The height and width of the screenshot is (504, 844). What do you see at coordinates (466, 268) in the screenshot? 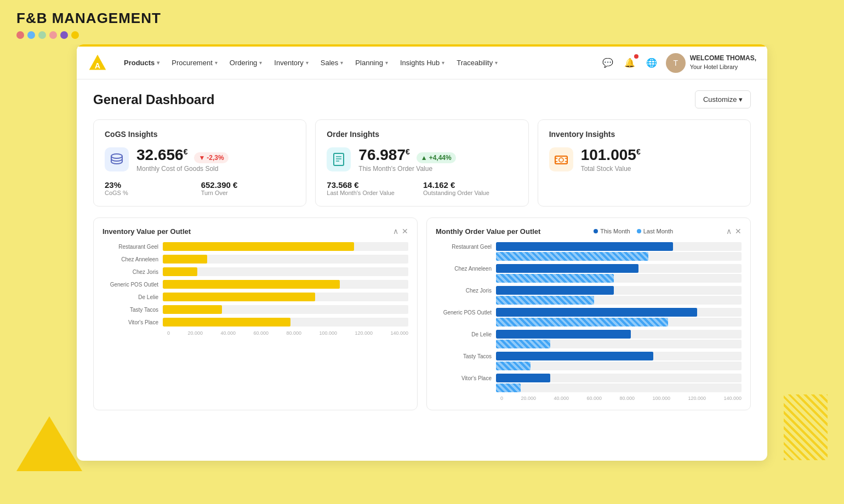
I see `bar-label: Chez Anneleen` at bounding box center [466, 268].